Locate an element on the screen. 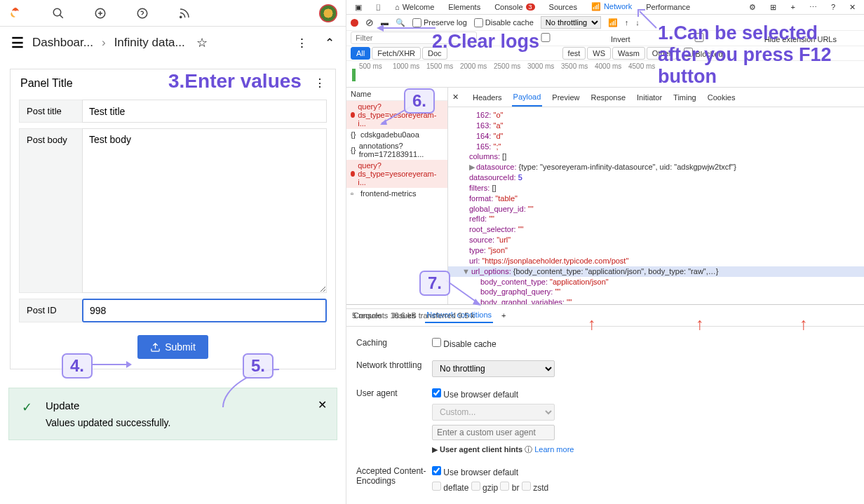  settings-icon: ⚙ is located at coordinates (752, 7).